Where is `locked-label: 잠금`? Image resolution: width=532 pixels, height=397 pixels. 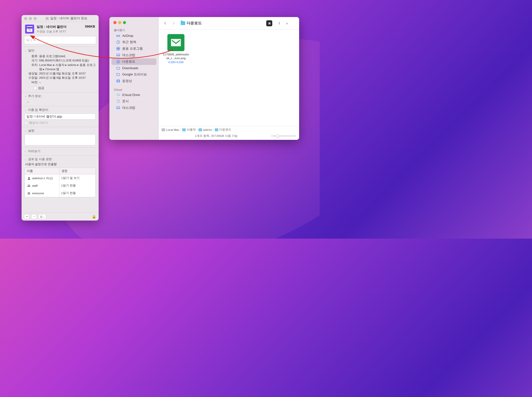 locked-label: 잠금 is located at coordinates (41, 88).